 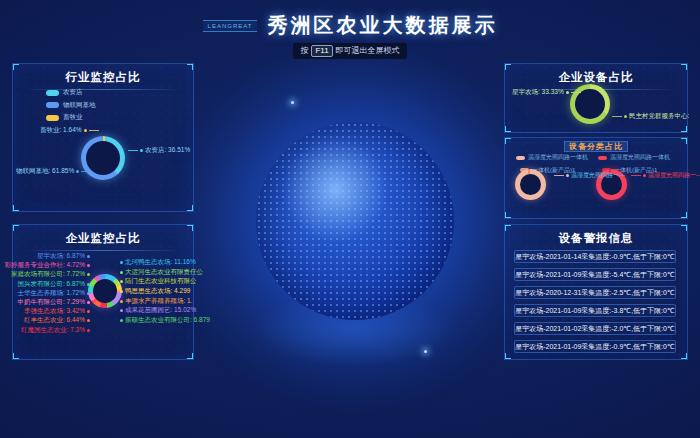 I want to click on chart-label: 星宇农场: 6.87%, so click(x=46, y=256).